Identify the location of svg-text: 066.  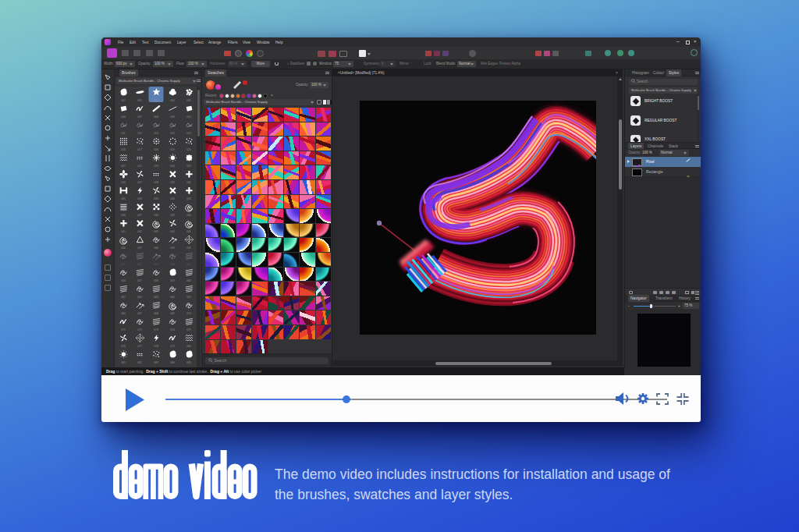
(123, 314).